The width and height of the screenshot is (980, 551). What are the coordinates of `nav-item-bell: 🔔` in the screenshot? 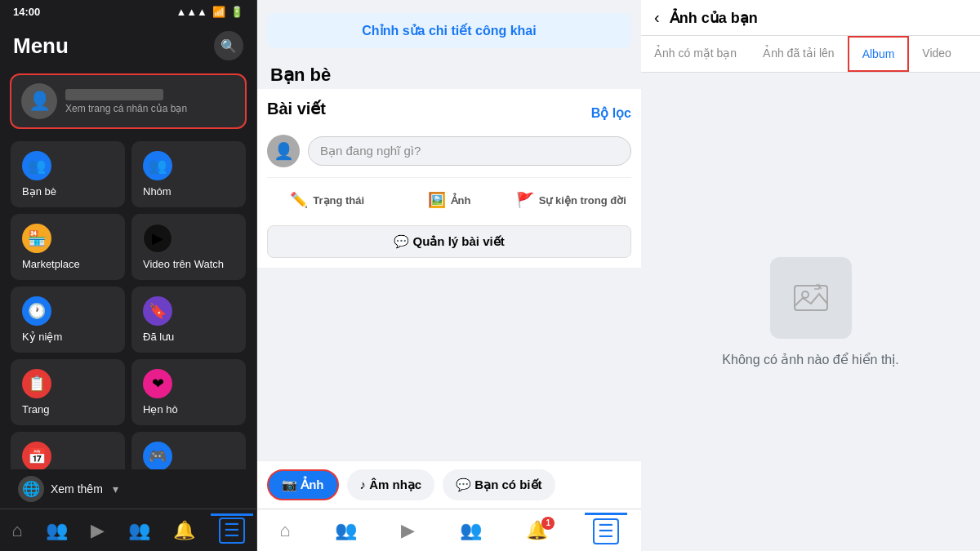 It's located at (185, 531).